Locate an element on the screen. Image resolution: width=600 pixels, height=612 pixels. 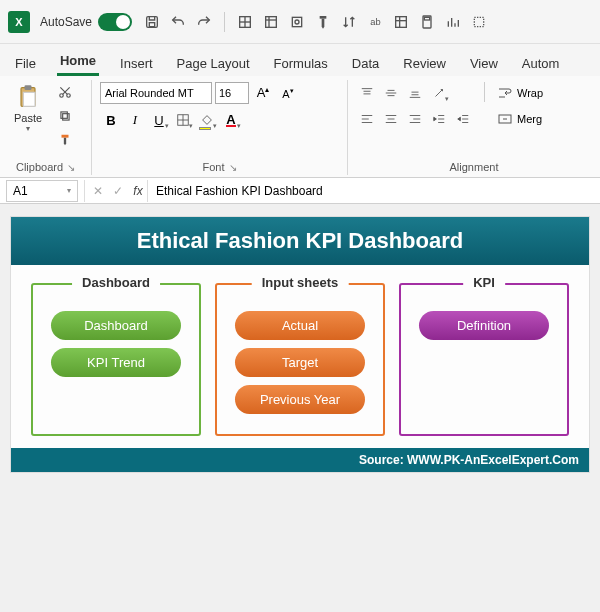
align-left-icon is located at coordinates (367, 119).